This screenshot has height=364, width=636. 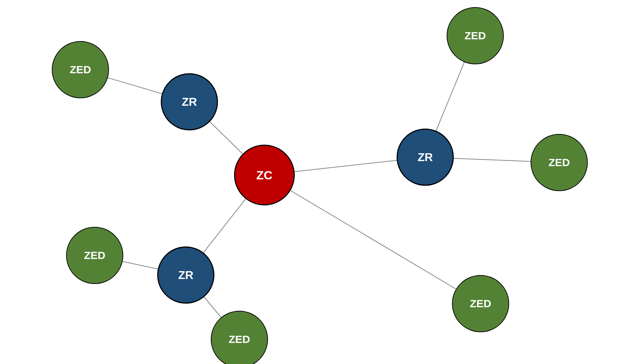 What do you see at coordinates (239, 337) in the screenshot?
I see `node-zed-6: ZED` at bounding box center [239, 337].